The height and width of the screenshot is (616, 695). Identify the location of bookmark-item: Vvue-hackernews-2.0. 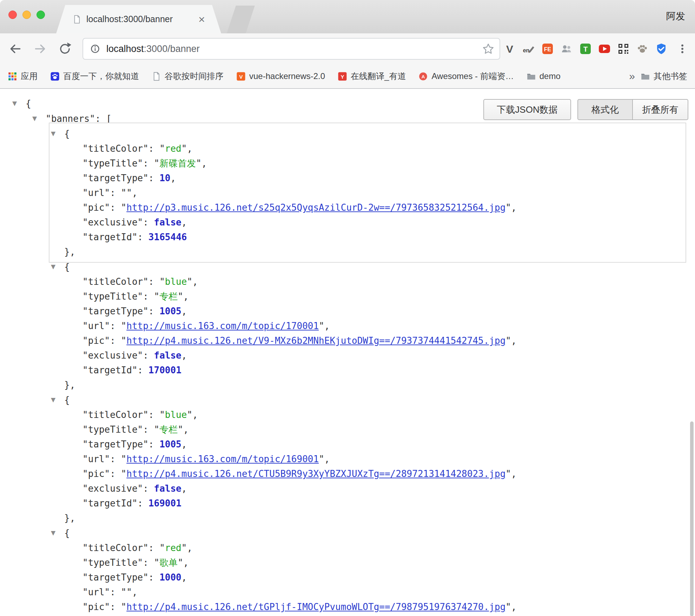
(281, 76).